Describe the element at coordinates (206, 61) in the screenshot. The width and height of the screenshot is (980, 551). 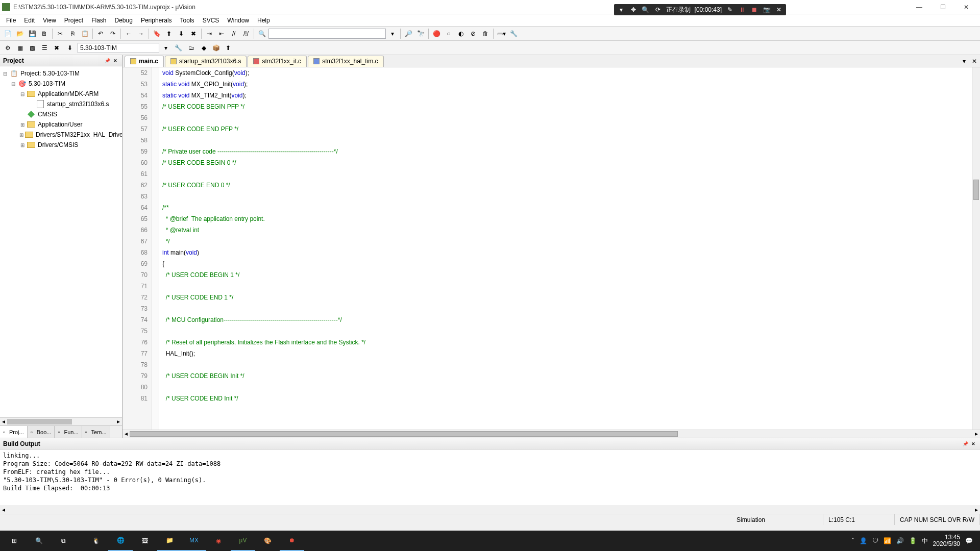
I see `editor-tab: startup_stm32f103x6.s` at that location.